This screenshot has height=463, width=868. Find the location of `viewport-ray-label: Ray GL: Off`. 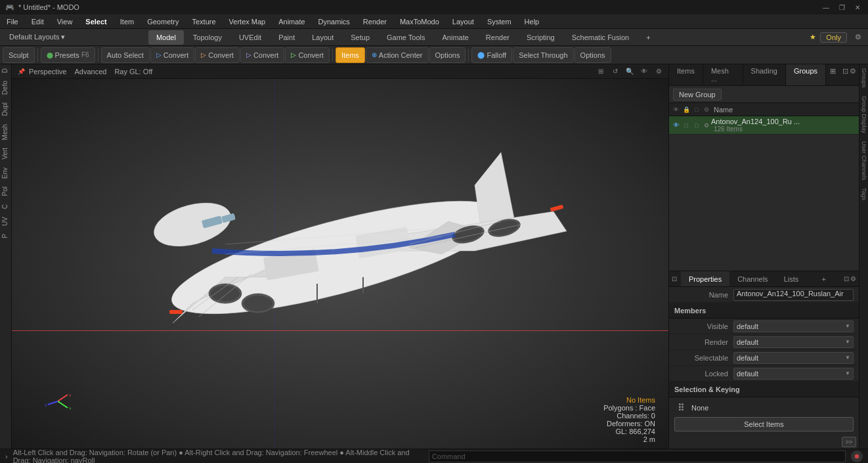

viewport-ray-label: Ray GL: Off is located at coordinates (133, 72).